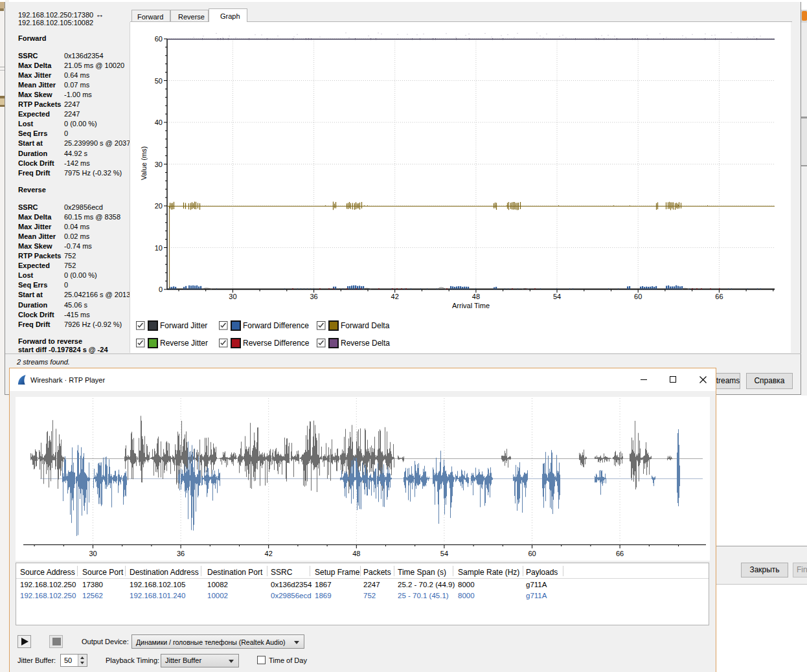 This screenshot has width=807, height=672. What do you see at coordinates (144, 163) in the screenshot?
I see `svg-text: Value (ms)` at bounding box center [144, 163].